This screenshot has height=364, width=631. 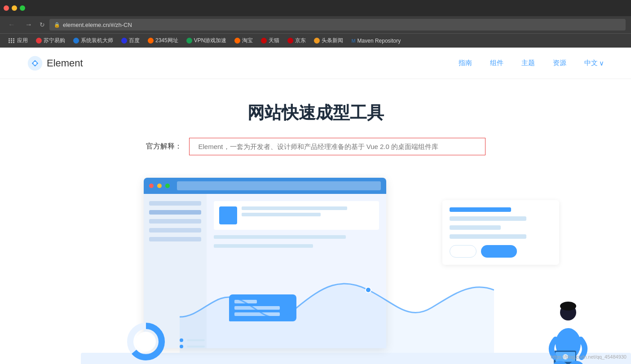 I want to click on bookmark-suning: 苏宁易购, so click(x=50, y=40).